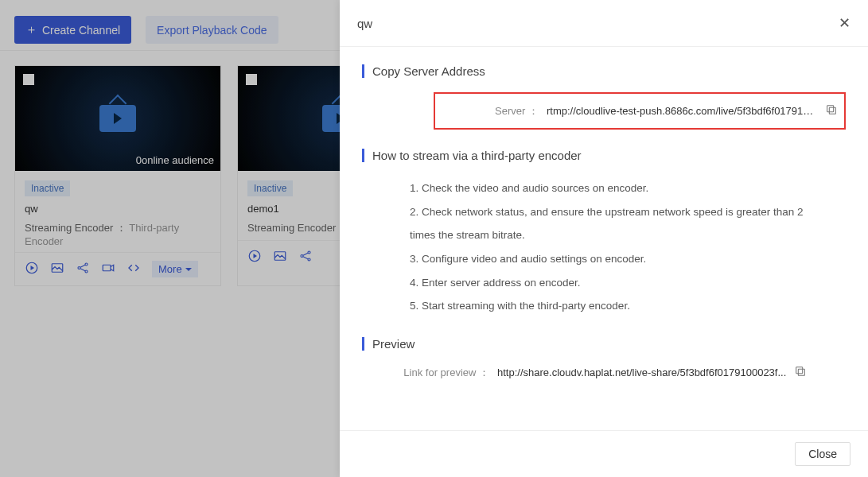  What do you see at coordinates (604, 156) in the screenshot?
I see `section-title-howto: How to stream via a third-party encoder` at bounding box center [604, 156].